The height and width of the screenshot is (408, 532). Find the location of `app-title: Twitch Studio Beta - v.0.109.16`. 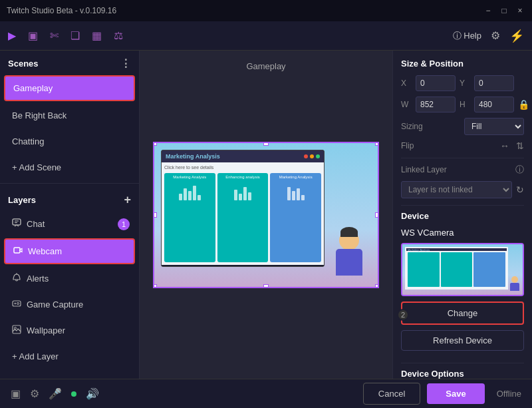

app-title: Twitch Studio Beta - v.0.109.16 is located at coordinates (61, 11).